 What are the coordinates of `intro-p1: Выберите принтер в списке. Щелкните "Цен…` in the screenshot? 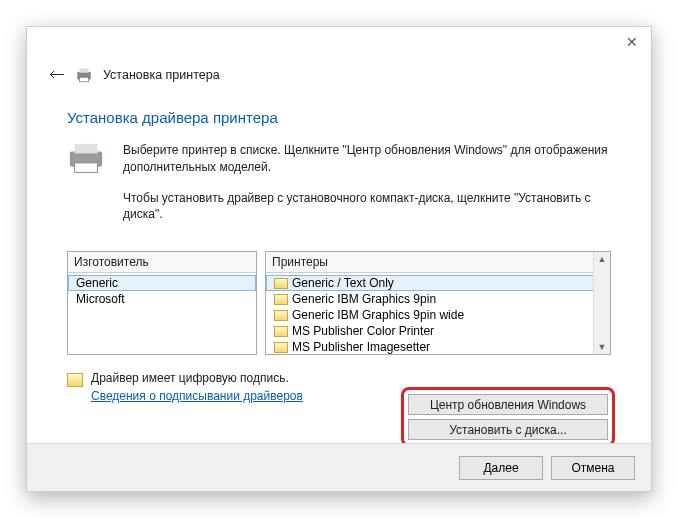 It's located at (367, 159).